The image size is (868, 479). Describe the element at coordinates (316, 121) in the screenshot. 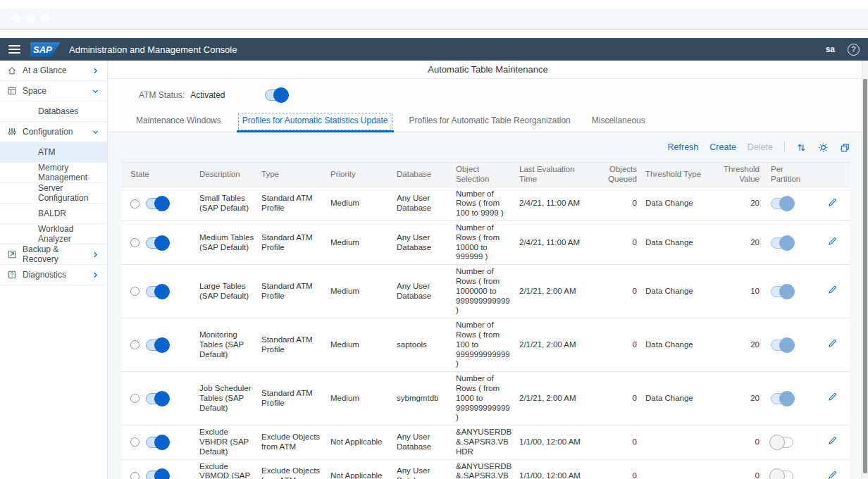

I see `tab-profiles-for-automatic-statistics-update: Profiles for Automatic Statistics Update` at that location.